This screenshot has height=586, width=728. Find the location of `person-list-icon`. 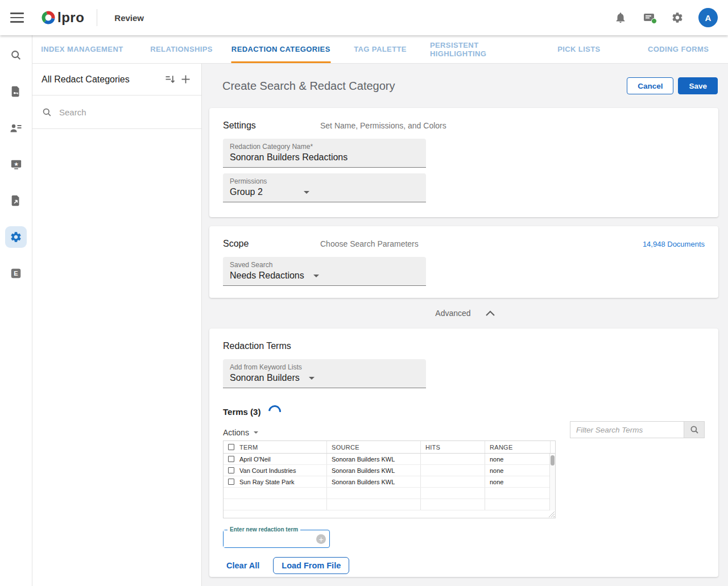

person-list-icon is located at coordinates (16, 128).